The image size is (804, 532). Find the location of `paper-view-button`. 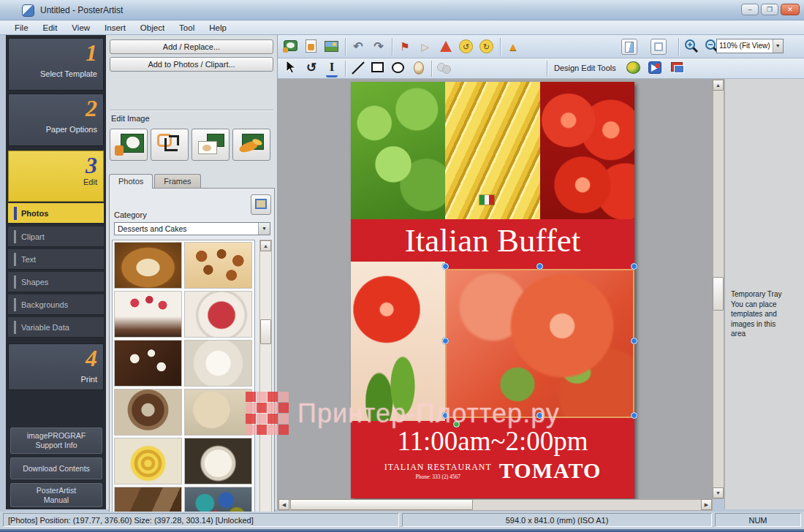

paper-view-button is located at coordinates (629, 47).